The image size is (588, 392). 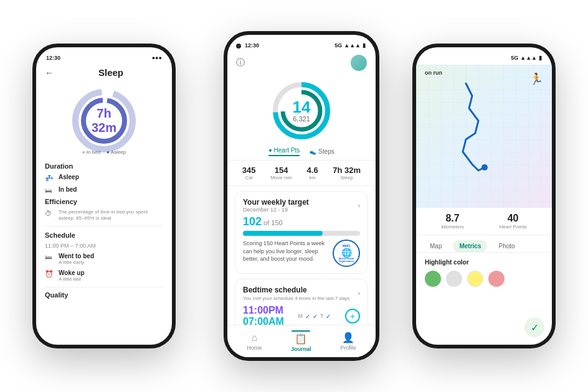 What do you see at coordinates (104, 215) in the screenshot?
I see `efficiency-row: ⏱ The percentage of time in bed you spen…` at bounding box center [104, 215].